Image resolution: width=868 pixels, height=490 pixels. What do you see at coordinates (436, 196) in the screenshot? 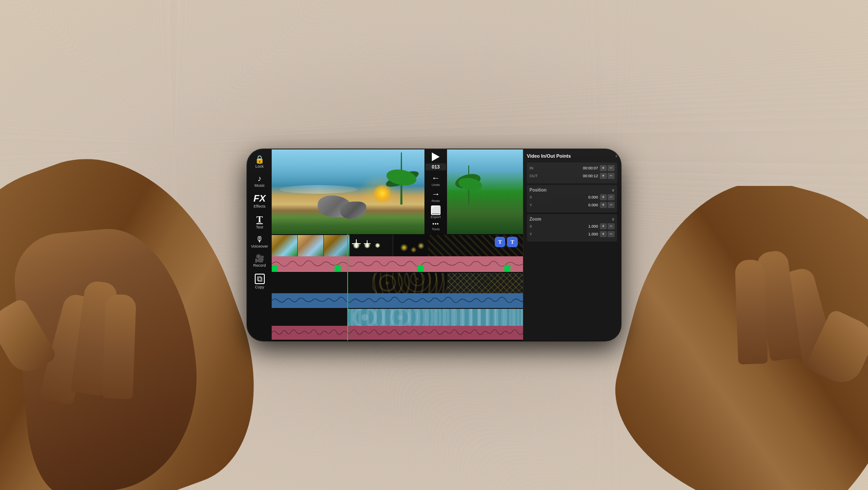
I see `forward-button: → Redo` at bounding box center [436, 196].